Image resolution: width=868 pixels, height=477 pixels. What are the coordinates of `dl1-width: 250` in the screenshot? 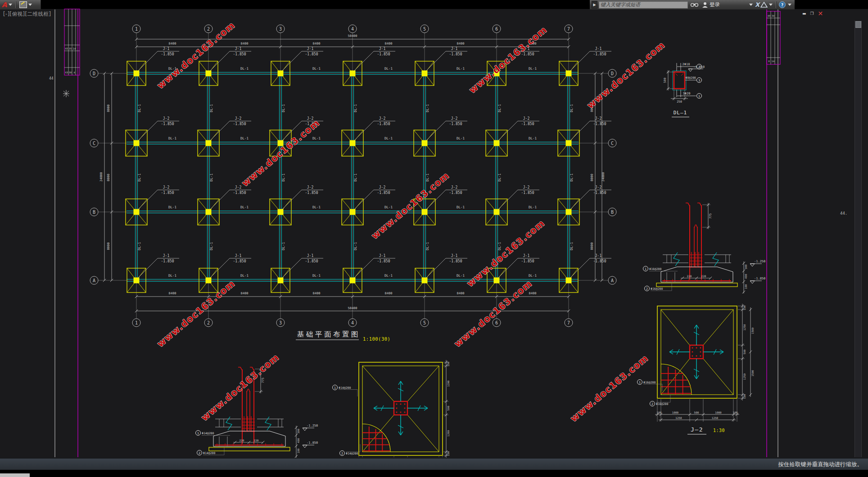 It's located at (679, 102).